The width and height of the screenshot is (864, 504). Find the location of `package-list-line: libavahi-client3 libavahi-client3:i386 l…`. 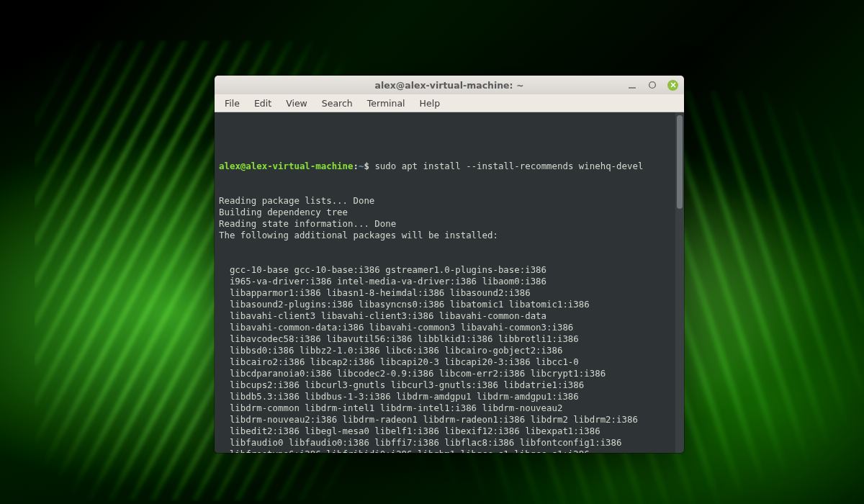

package-list-line: libavahi-client3 libavahi-client3:i386 l… is located at coordinates (449, 316).